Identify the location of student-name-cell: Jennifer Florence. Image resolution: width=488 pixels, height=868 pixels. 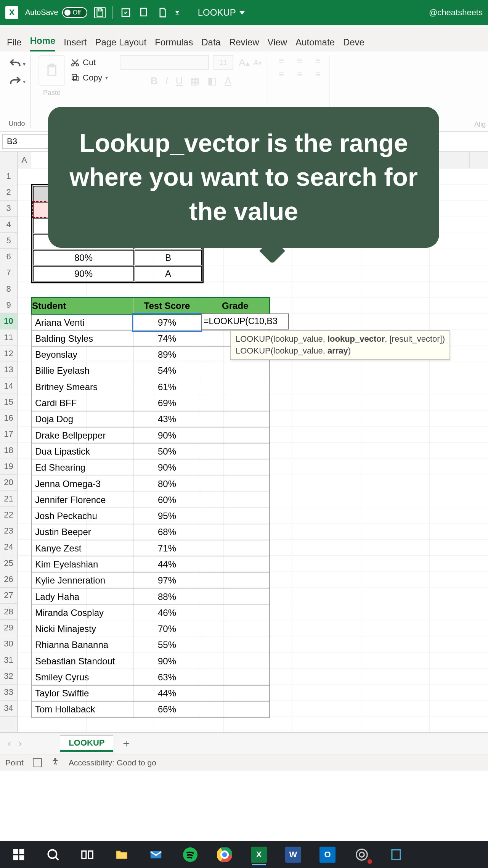
(82, 500).